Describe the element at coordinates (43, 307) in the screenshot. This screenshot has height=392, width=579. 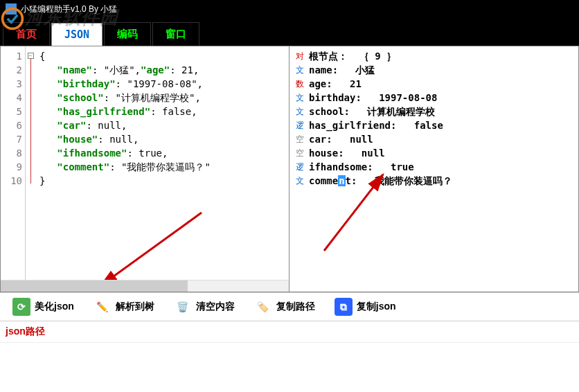
I see `beautify-button: ⟳ 美化json` at that location.